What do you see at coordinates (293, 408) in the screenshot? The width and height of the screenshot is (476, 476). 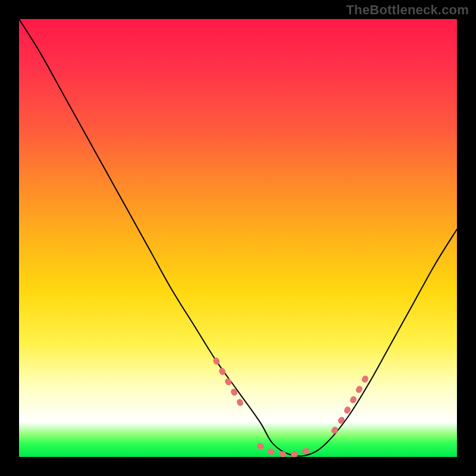 I see `highlight-dots` at bounding box center [293, 408].